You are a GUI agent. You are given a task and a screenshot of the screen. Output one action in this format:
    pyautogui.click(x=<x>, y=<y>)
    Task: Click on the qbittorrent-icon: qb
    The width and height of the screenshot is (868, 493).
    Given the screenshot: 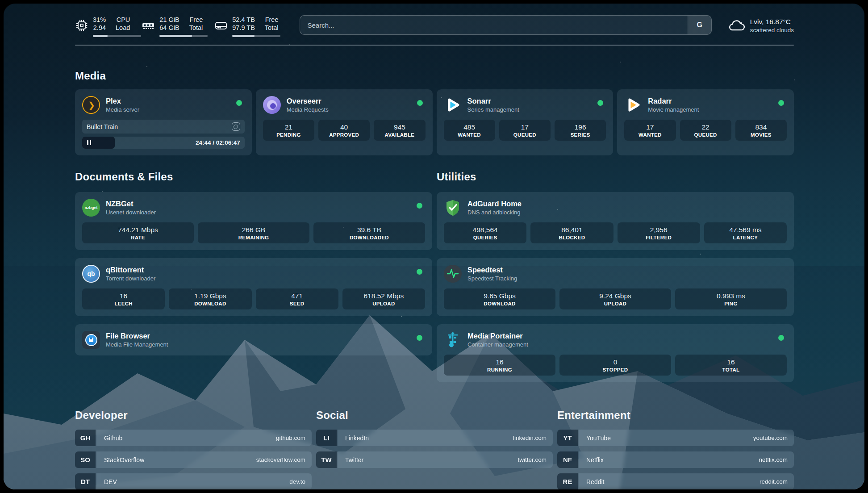 What is the action you would take?
    pyautogui.click(x=91, y=274)
    